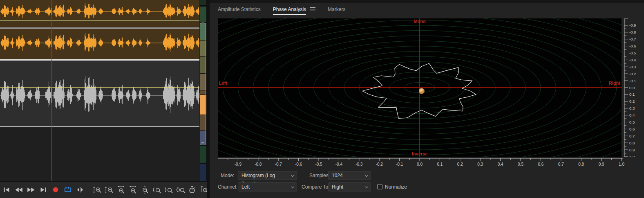 This screenshot has height=198, width=644. Describe the element at coordinates (168, 190) in the screenshot. I see `zoom-to-out-point-button` at that location.